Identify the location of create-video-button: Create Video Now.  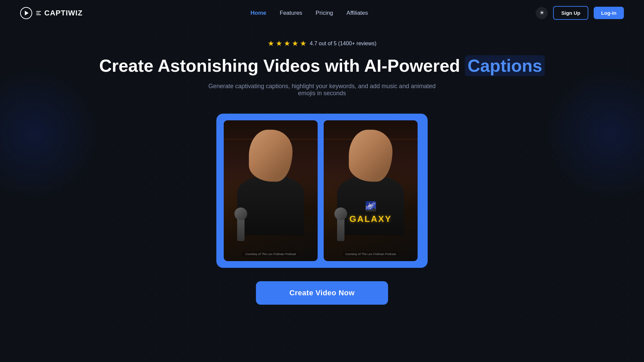
(322, 293).